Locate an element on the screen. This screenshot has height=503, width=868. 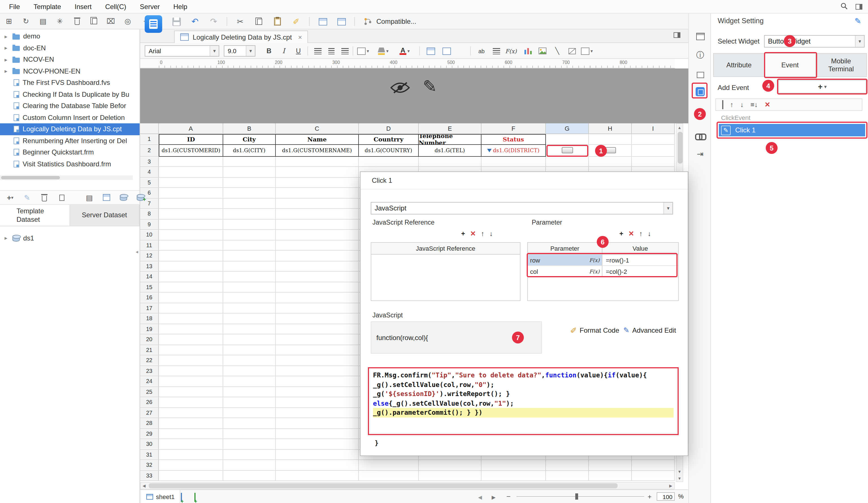
cell-A5 is located at coordinates (191, 183).